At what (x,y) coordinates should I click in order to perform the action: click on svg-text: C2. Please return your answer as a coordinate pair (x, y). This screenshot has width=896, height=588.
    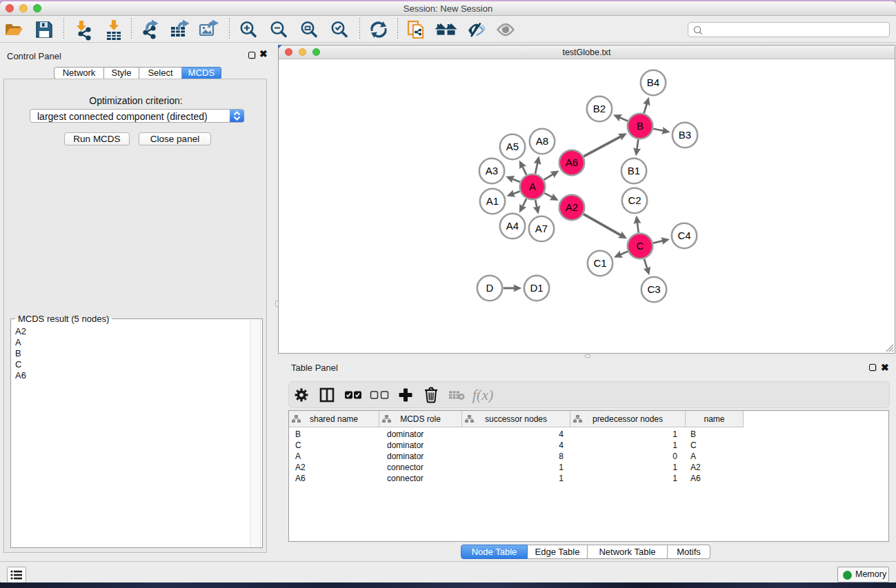
    Looking at the image, I should click on (635, 200).